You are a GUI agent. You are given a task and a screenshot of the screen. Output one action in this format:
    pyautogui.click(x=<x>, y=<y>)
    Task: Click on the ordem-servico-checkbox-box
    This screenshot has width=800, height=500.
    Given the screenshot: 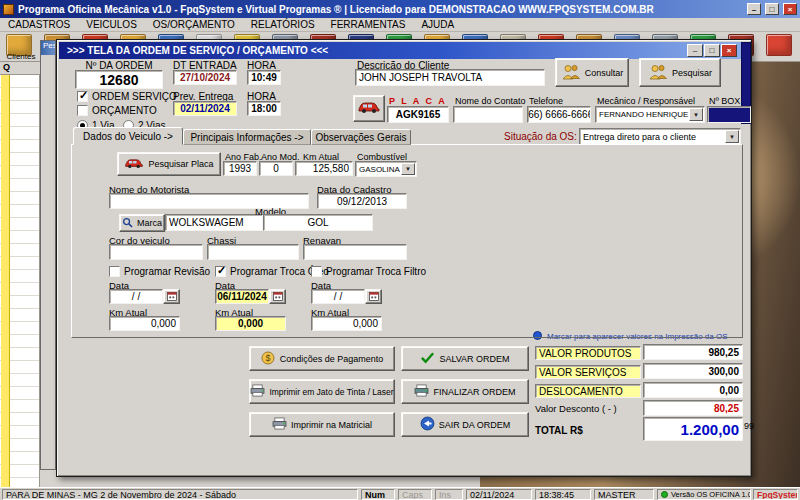 What is the action you would take?
    pyautogui.click(x=82, y=96)
    